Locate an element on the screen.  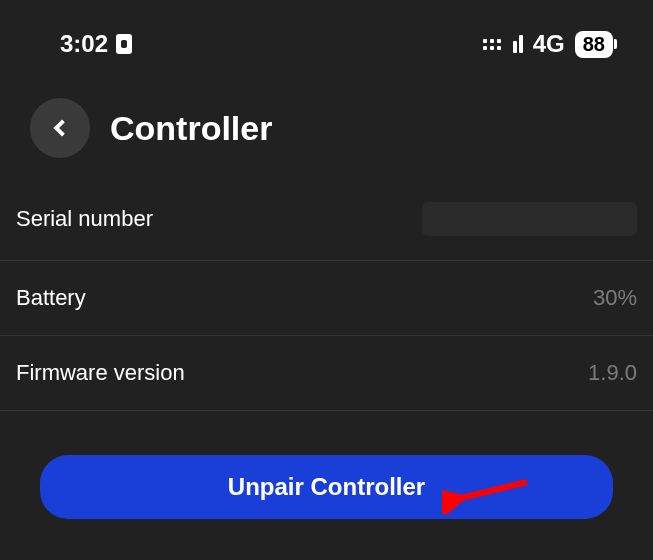
status-time: 3:02 is located at coordinates (84, 44).